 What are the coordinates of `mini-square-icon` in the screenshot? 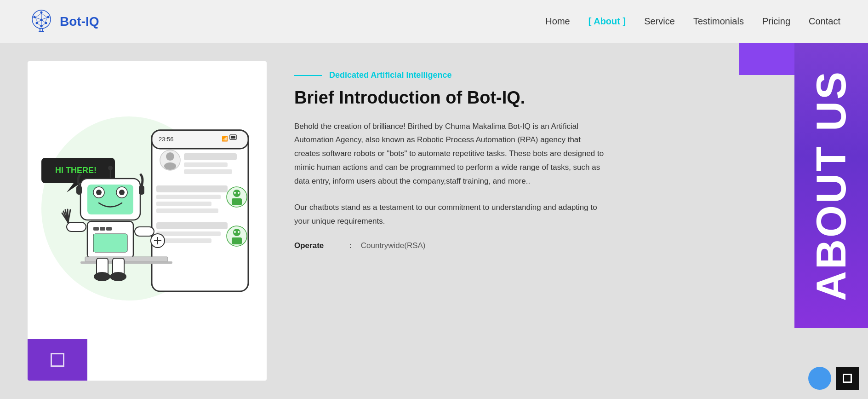 It's located at (57, 360).